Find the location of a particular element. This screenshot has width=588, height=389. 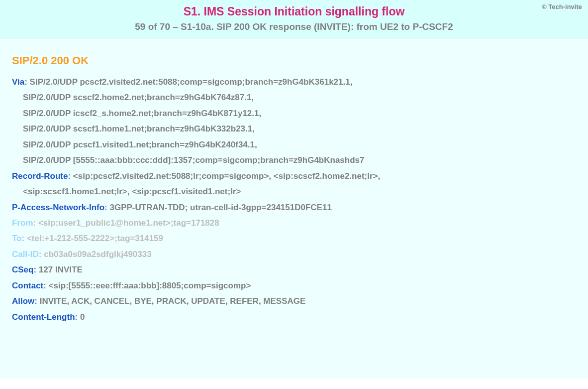

copyright-text: © Tech-invite is located at coordinates (562, 7).